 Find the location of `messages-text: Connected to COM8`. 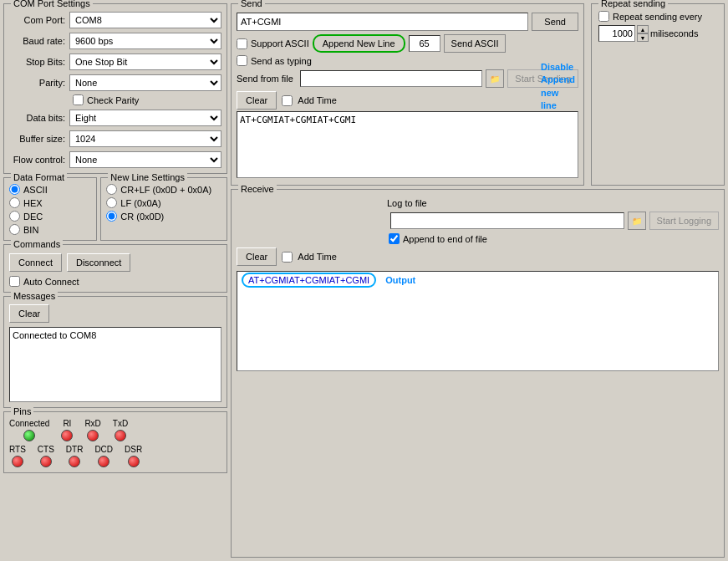

messages-text: Connected to COM8 is located at coordinates (54, 335).